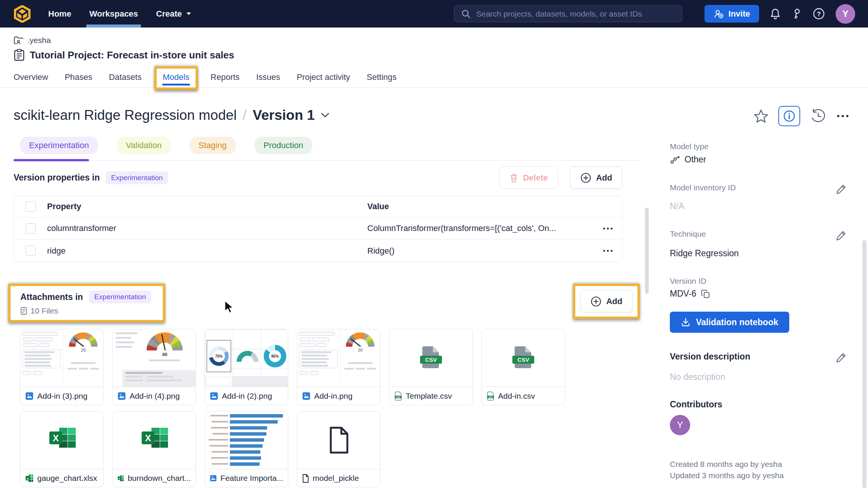 The image size is (868, 488). Describe the element at coordinates (434, 14) in the screenshot. I see `top-nav: Home Workspaces Create Invite` at that location.